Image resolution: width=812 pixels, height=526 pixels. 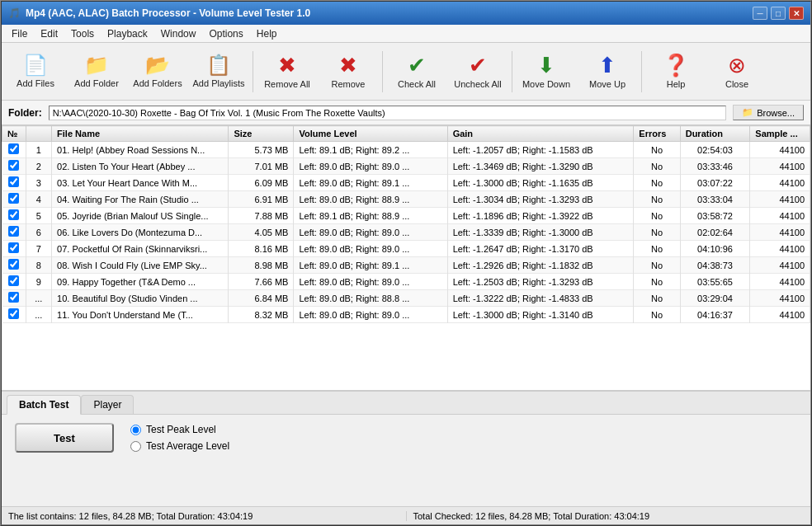 What do you see at coordinates (541, 298) in the screenshot?
I see `row-gain: Left: -1.3222 dB; Right: -1.4833 dB` at bounding box center [541, 298].